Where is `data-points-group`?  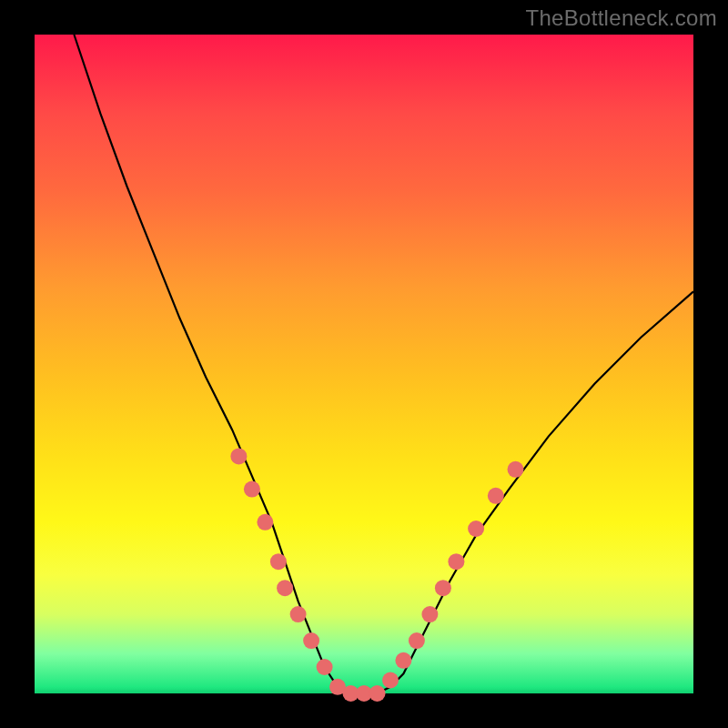 data-points-group is located at coordinates (377, 575).